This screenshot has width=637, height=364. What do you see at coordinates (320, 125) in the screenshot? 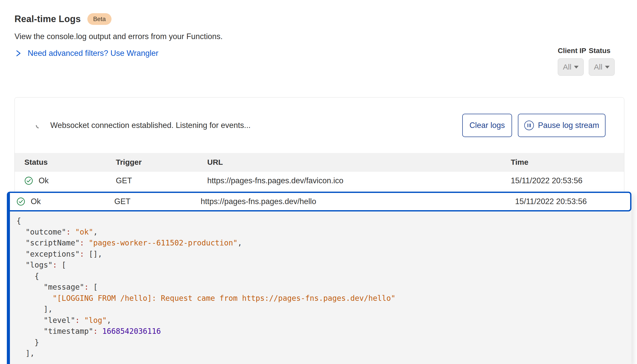
I see `logs-toolbar: Websocket connection established. Listen…` at bounding box center [320, 125].